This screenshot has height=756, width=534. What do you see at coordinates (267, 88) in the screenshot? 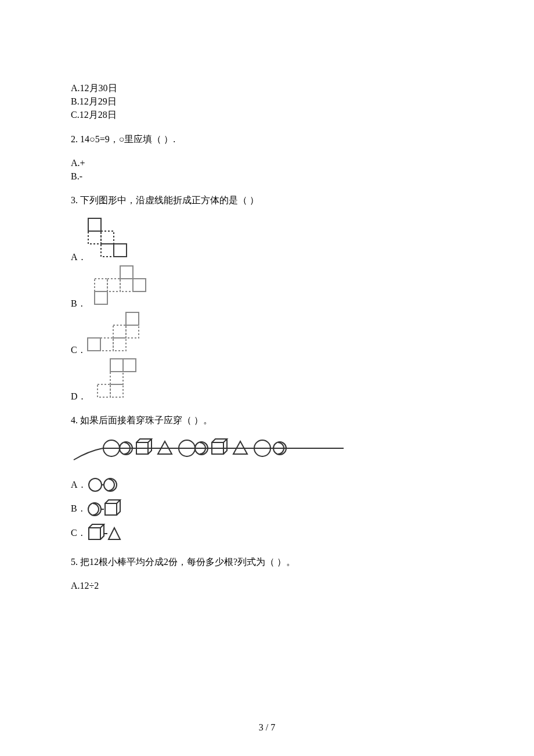
I see `q1-option-a: A.12月30日` at bounding box center [267, 88].